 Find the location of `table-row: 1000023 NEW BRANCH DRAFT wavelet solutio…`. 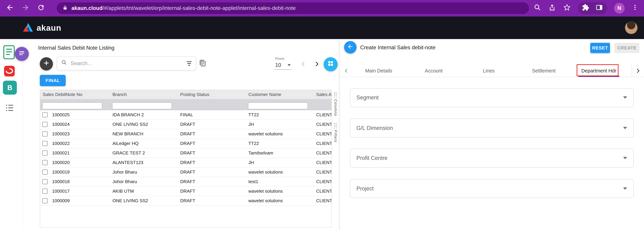

table-row: 1000023 NEW BRANCH DRAFT wavelet solutio… is located at coordinates (186, 134).